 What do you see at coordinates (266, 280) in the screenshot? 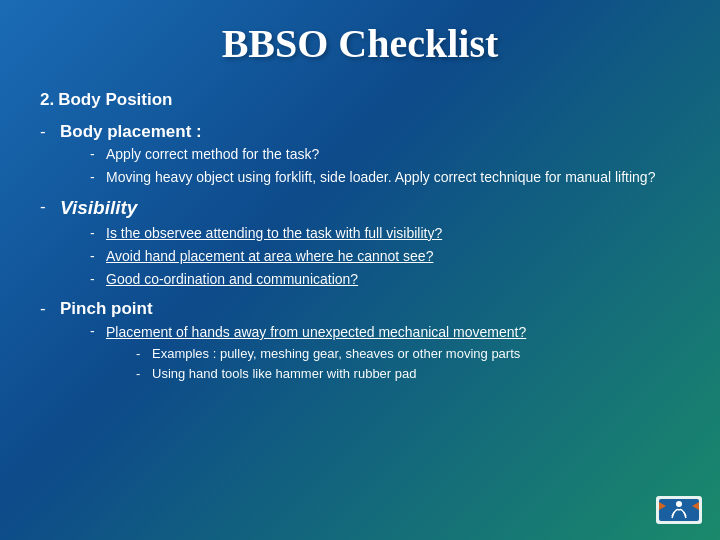
I see `visibility-sub-3: - Good co-ordination and communication?` at bounding box center [266, 280].